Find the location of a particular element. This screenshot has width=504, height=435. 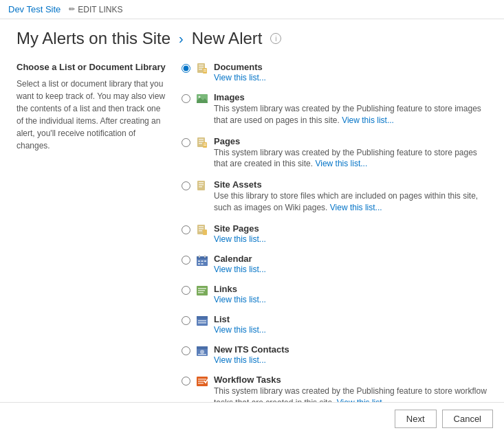

pages-name: Pages is located at coordinates (351, 142).